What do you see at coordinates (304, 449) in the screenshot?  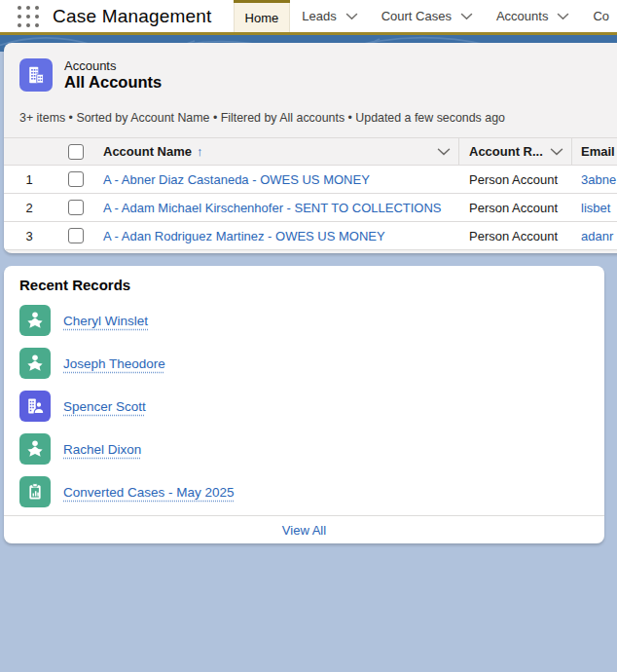 I see `list-item: Rachel Dixon` at bounding box center [304, 449].